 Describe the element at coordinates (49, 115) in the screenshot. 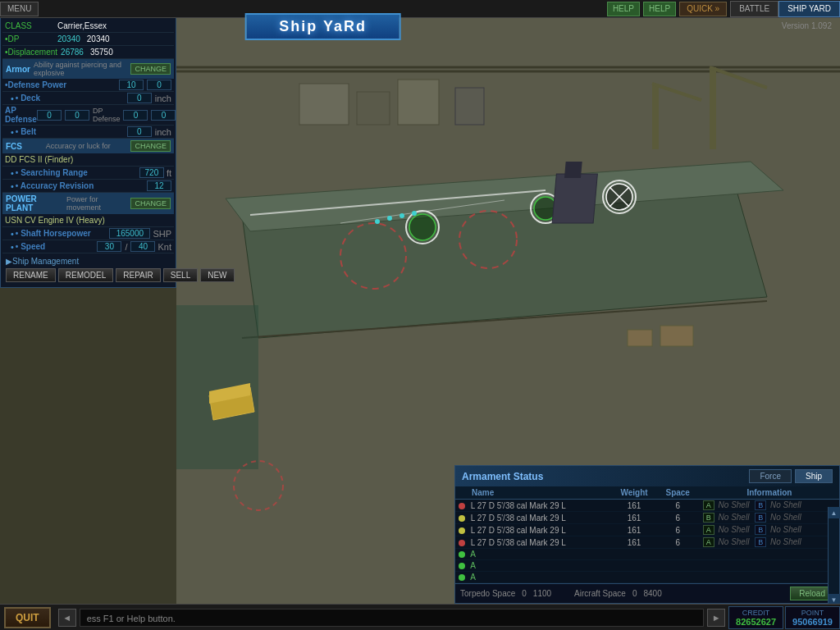

I see `ap-val1: 0` at that location.